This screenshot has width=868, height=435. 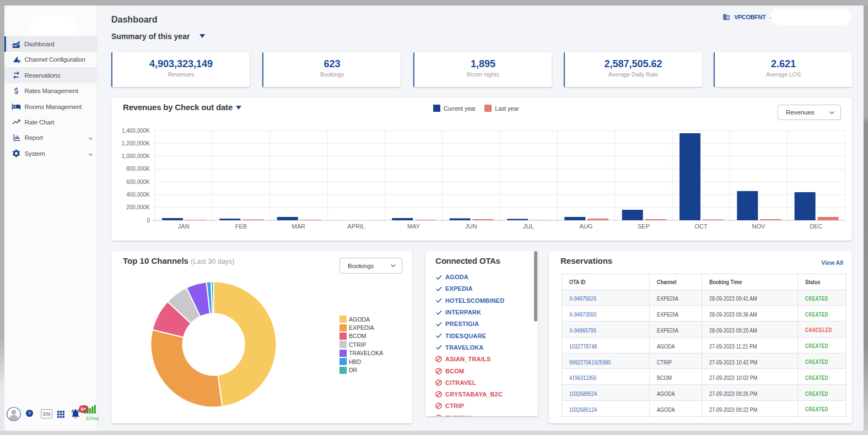 What do you see at coordinates (241, 226) in the screenshot?
I see `svg-text: FEB` at bounding box center [241, 226].